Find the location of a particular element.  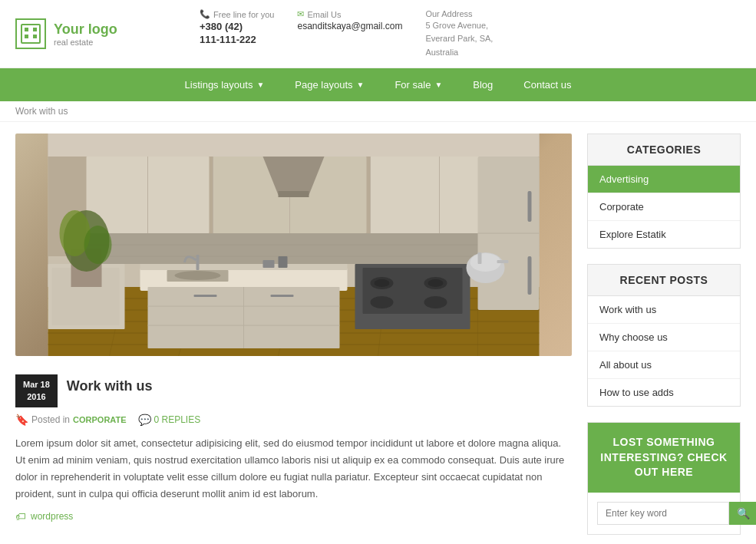

recent-post-link-how: How to use adds is located at coordinates (664, 393).